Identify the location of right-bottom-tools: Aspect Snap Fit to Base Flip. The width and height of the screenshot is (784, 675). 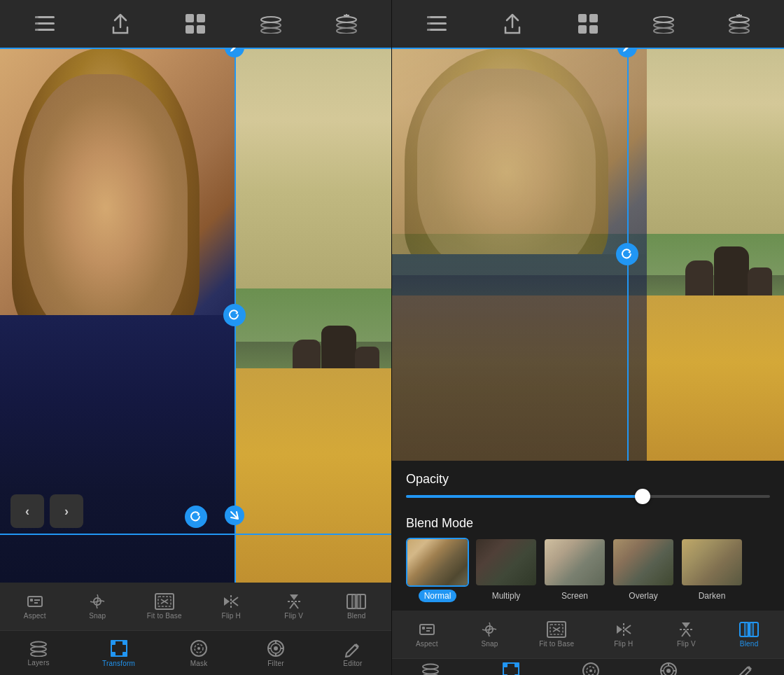
(588, 634).